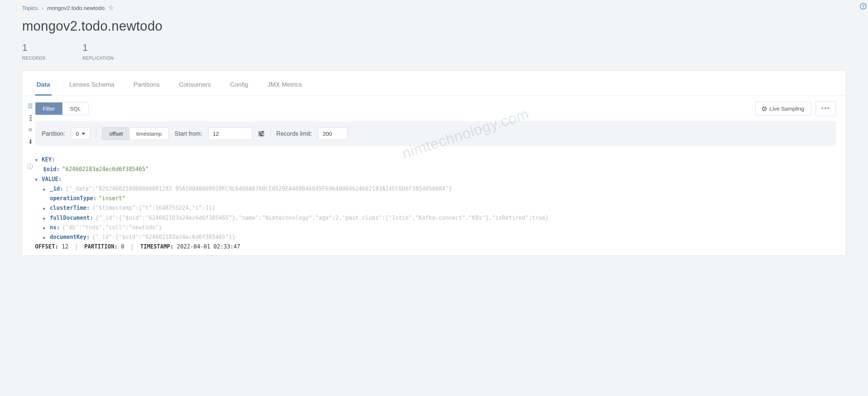 The height and width of the screenshot is (396, 868). Describe the element at coordinates (135, 133) in the screenshot. I see `seek-mode-toggle: offset timestamp` at that location.